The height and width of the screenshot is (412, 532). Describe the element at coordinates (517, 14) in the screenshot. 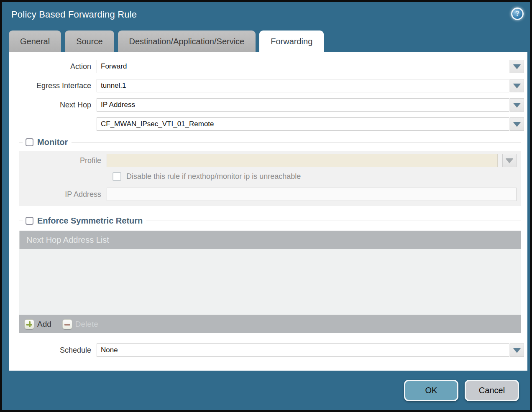

I see `help-icon: ?` at that location.